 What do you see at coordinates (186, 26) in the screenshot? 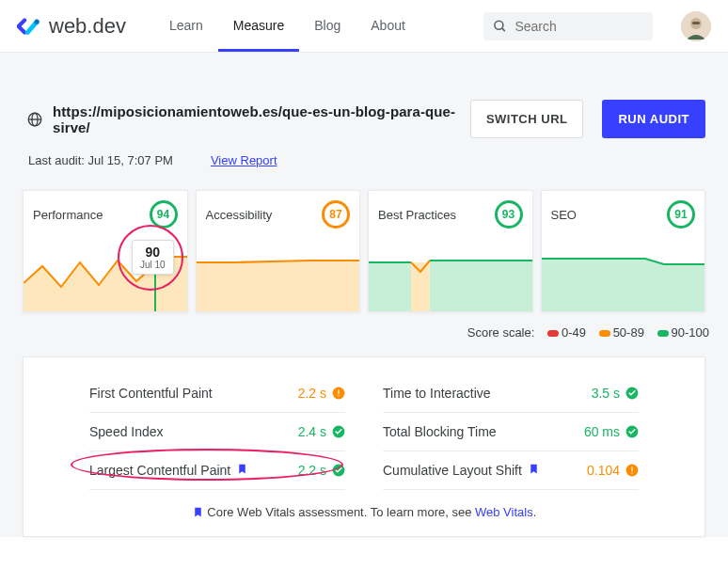
I see `nav-learn: Learn` at bounding box center [186, 26].